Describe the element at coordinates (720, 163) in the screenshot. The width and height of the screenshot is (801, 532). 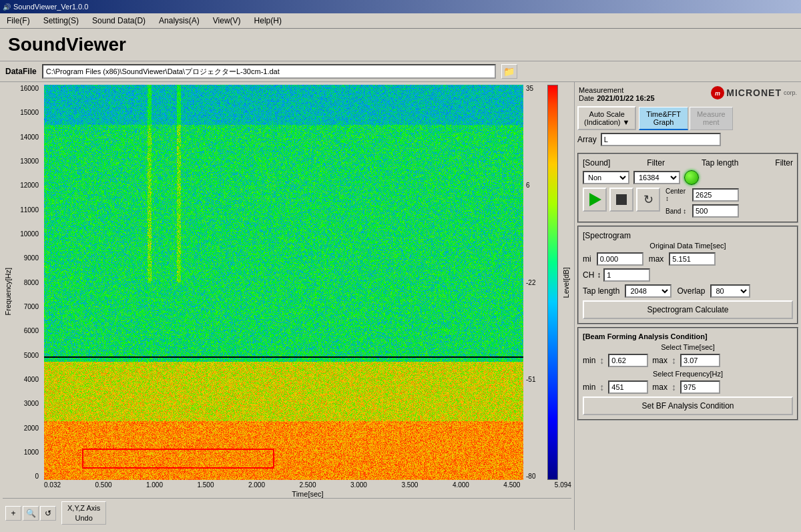
I see `tap-length-label: Tap length` at that location.